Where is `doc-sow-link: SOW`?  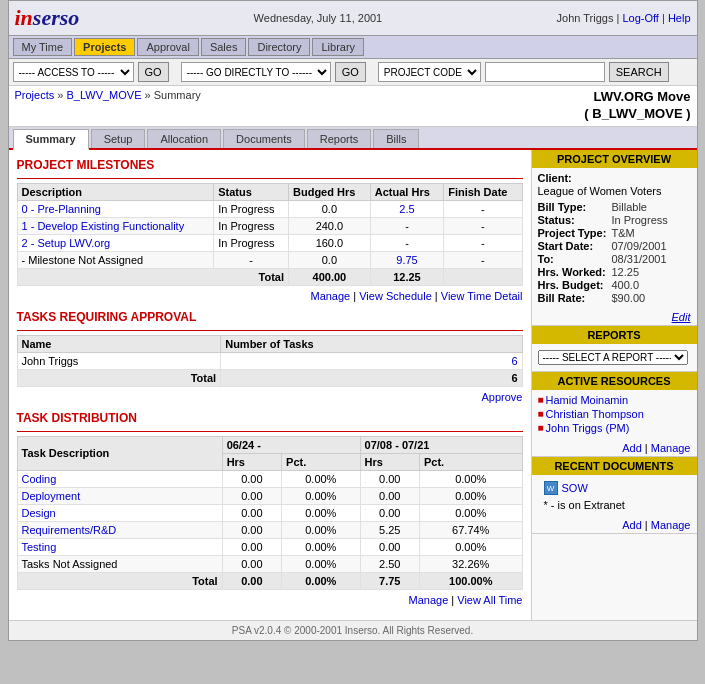
doc-sow-link: SOW is located at coordinates (575, 488).